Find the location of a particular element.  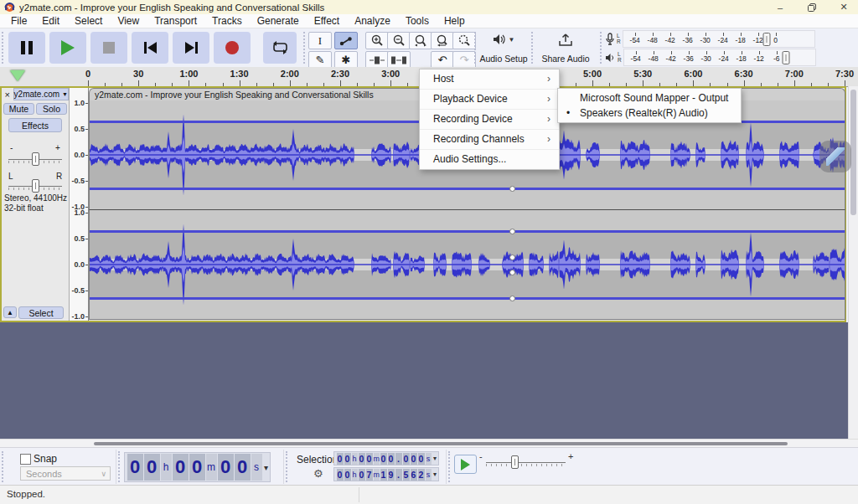

menu-transport: Transport is located at coordinates (176, 22).